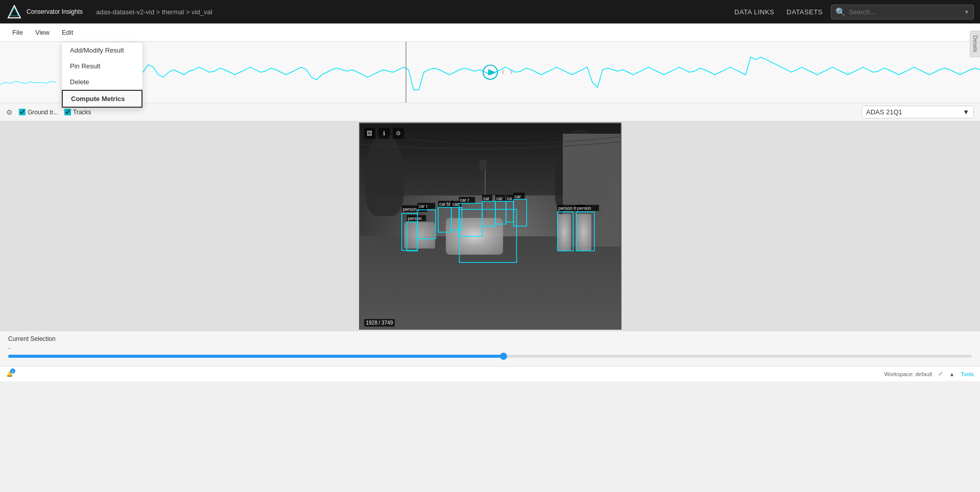 The height and width of the screenshot is (492, 980). I want to click on progress-fill, so click(256, 356).